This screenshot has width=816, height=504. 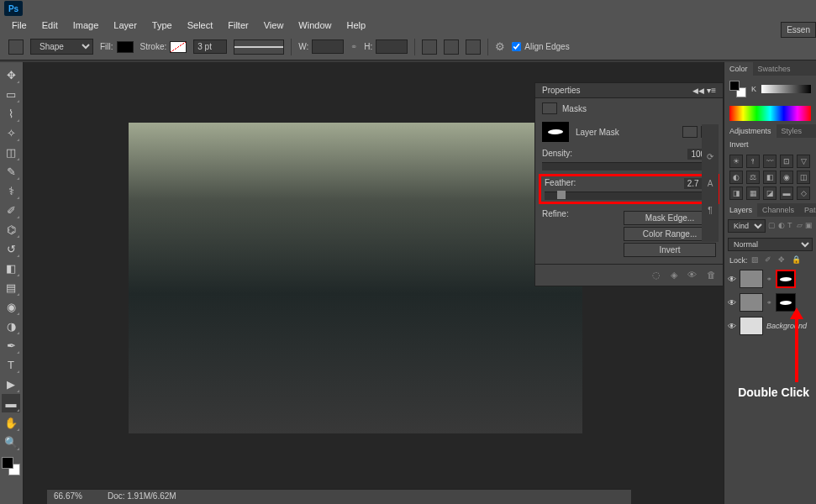 What do you see at coordinates (16, 47) in the screenshot?
I see `tool-preset-icon` at bounding box center [16, 47].